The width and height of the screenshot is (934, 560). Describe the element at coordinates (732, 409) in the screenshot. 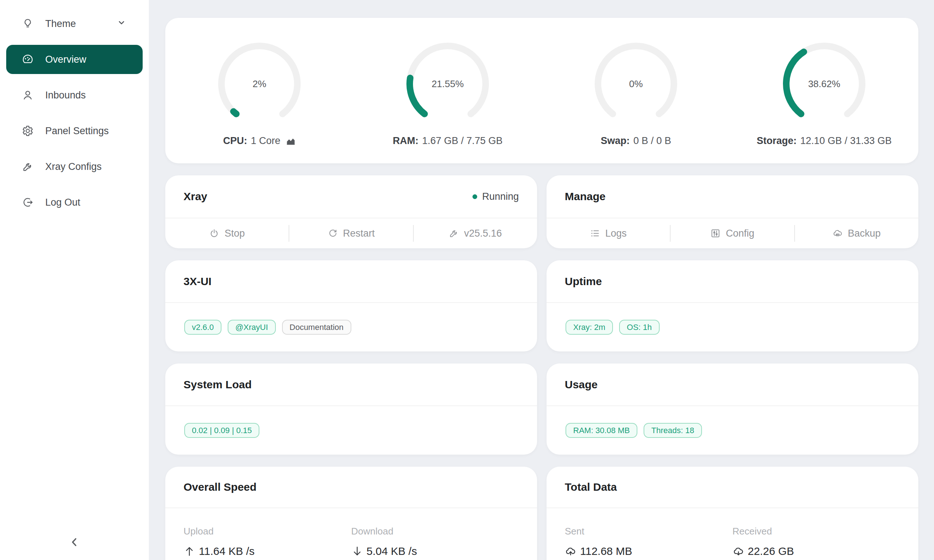

I see `usage-card: Usage RAM: 30.08 MB Threads: 18` at that location.